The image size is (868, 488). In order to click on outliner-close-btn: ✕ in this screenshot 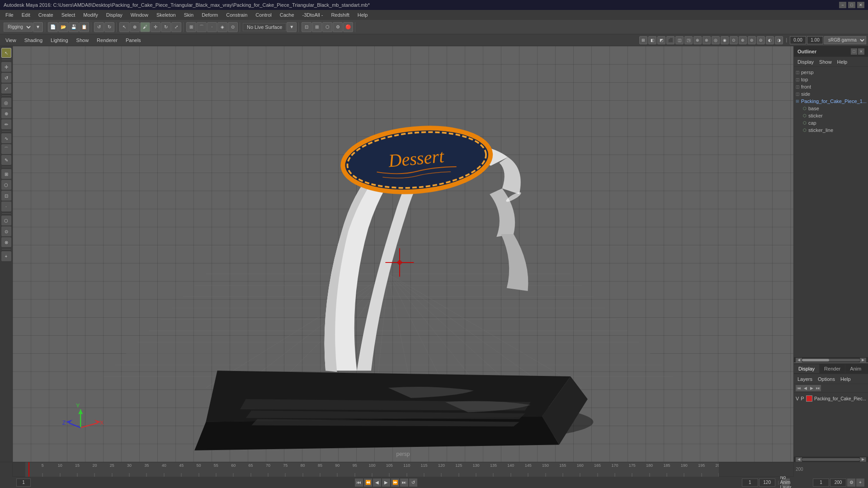, I will do `click(861, 52)`.